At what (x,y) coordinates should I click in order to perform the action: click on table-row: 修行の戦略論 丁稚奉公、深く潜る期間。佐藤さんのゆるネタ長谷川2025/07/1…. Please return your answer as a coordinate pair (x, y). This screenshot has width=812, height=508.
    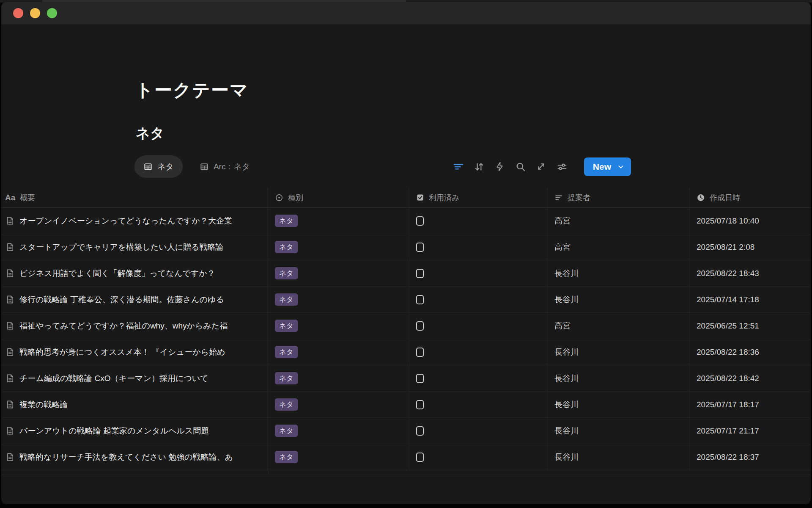
    Looking at the image, I should click on (406, 300).